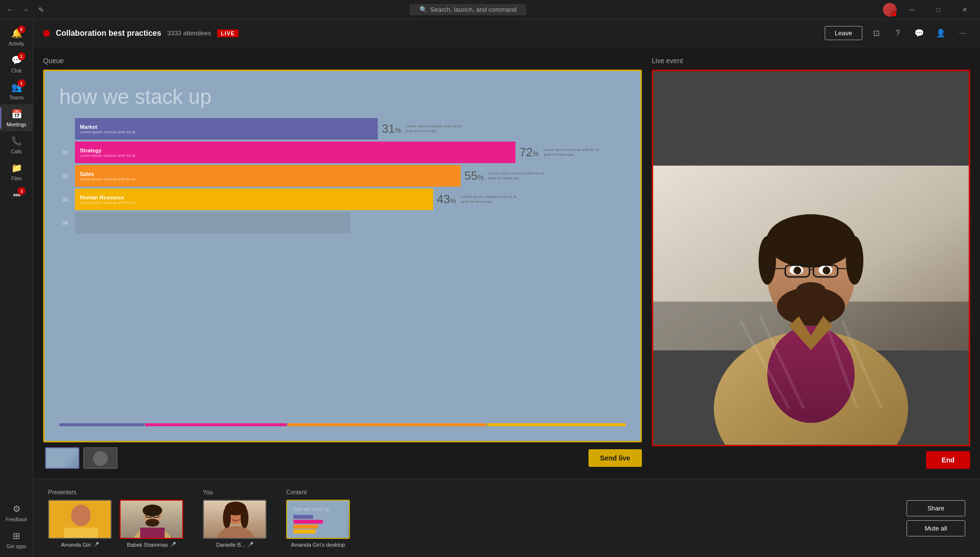 This screenshot has height=557, width=980. I want to click on market-label: Market, so click(226, 127).